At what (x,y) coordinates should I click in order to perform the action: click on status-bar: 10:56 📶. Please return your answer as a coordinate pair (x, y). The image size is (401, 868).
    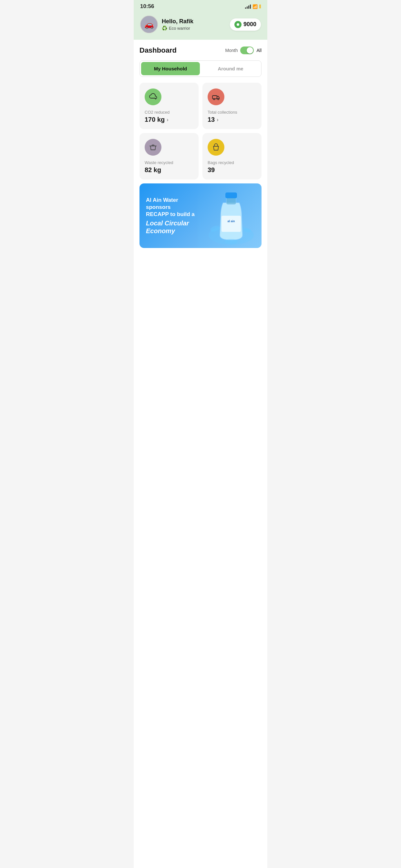
    Looking at the image, I should click on (201, 6).